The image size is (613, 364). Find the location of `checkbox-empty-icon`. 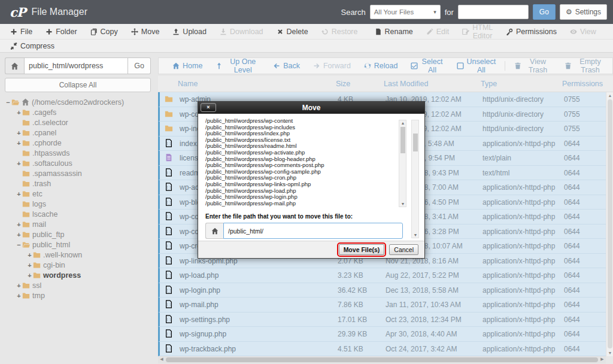

checkbox-empty-icon is located at coordinates (460, 66).